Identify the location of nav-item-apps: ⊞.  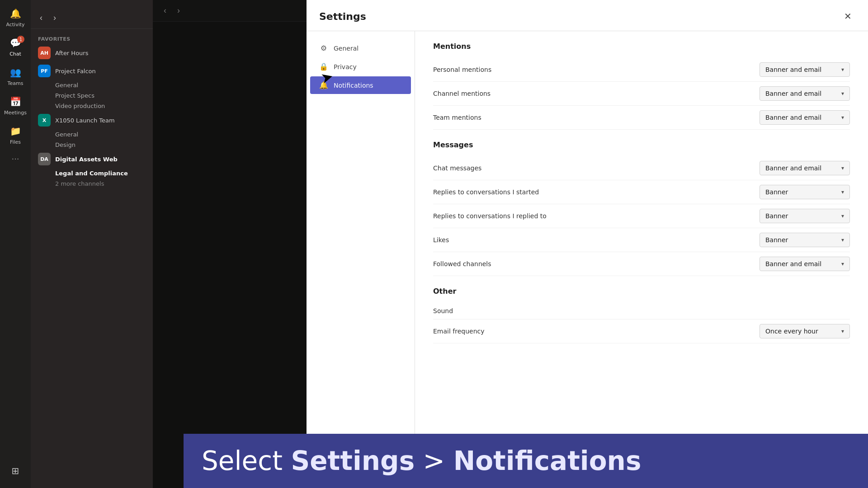
(15, 471).